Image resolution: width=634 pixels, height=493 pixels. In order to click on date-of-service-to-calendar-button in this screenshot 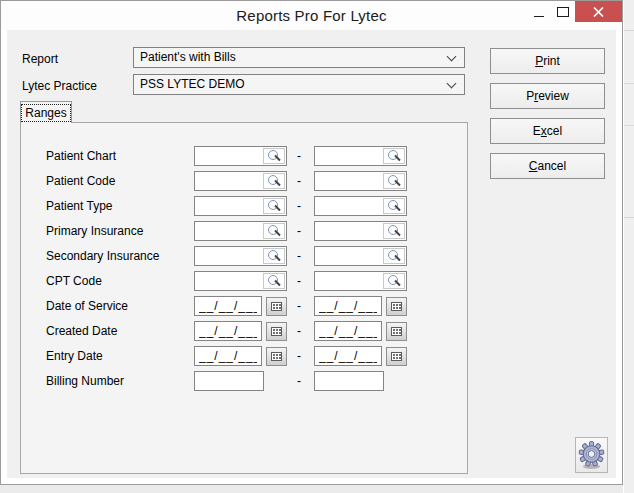, I will do `click(396, 306)`.